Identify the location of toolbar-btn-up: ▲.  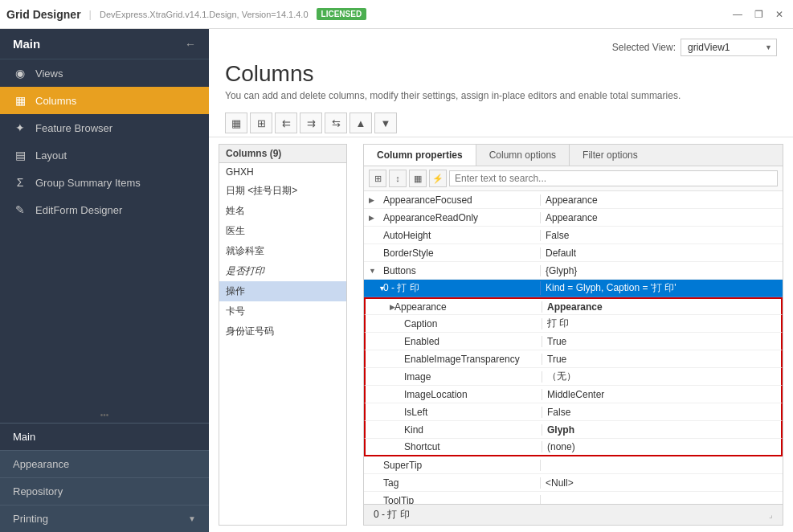
(361, 123).